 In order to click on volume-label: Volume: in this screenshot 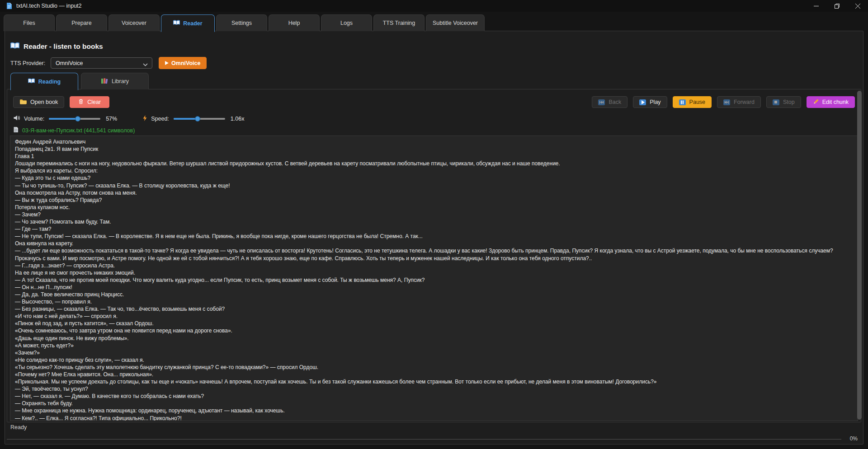, I will do `click(34, 119)`.